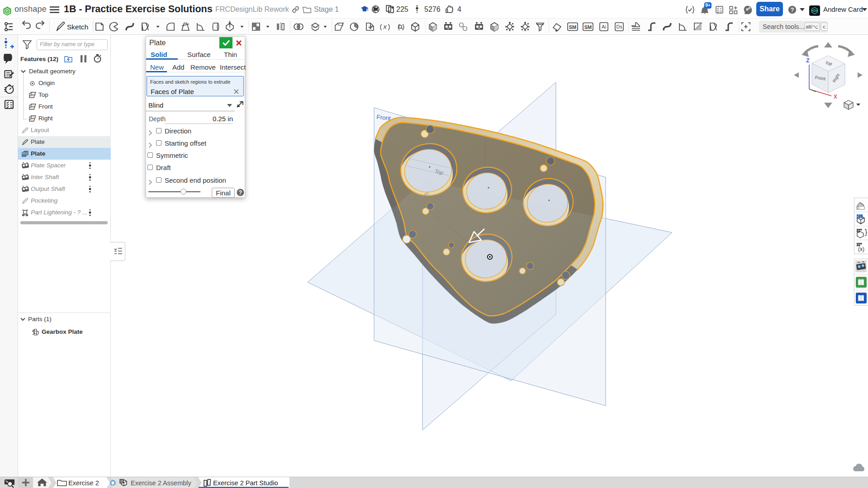  What do you see at coordinates (861, 249) in the screenshot?
I see `svg-text: (x)` at bounding box center [861, 249].